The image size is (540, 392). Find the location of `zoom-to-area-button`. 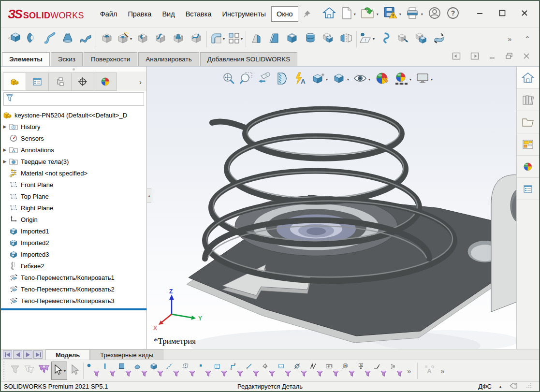

zoom-to-area-button is located at coordinates (246, 79).